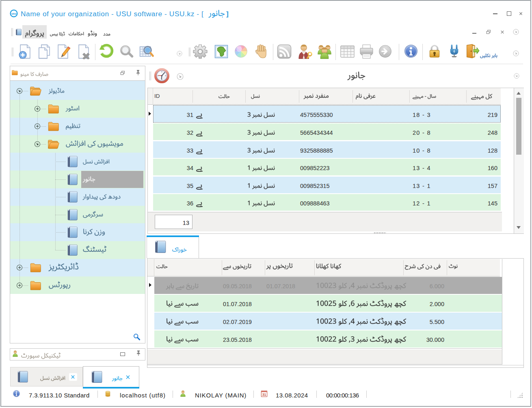 This screenshot has height=408, width=532. Describe the element at coordinates (264, 395) in the screenshot. I see `svg-text: 31` at that location.